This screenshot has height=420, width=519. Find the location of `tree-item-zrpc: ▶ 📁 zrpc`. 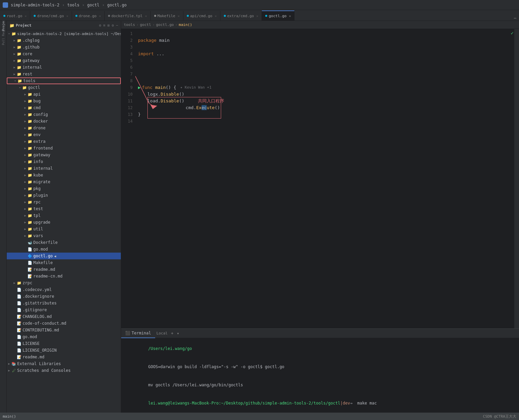

tree-item-zrpc: ▶ 📁 zrpc is located at coordinates (64, 283).